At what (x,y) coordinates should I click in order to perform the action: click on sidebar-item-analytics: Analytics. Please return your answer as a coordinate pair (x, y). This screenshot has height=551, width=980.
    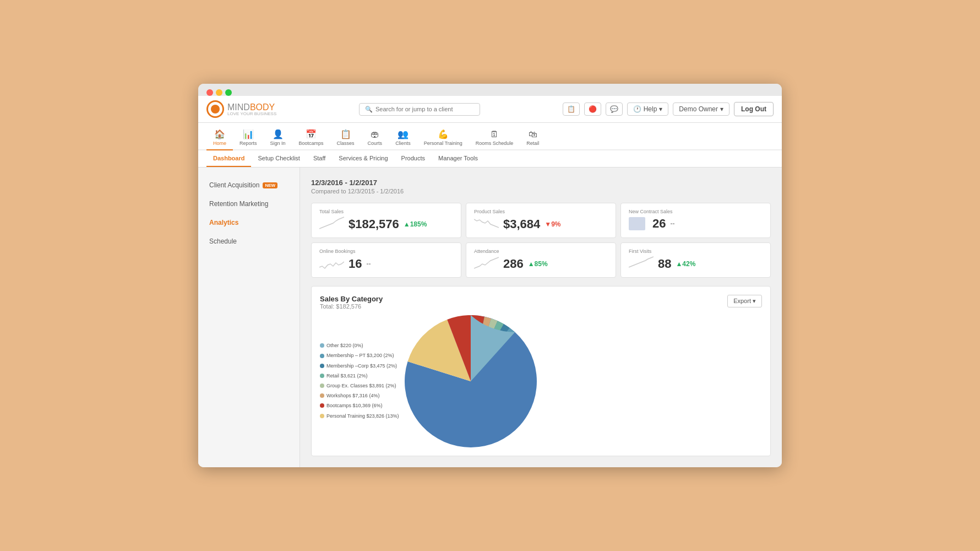
    Looking at the image, I should click on (249, 223).